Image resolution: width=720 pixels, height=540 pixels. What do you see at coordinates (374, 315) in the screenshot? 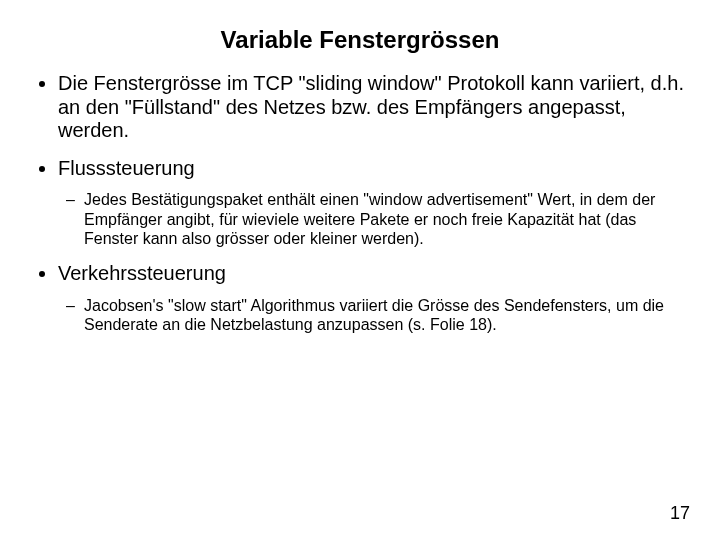
I see `sub-bullet-text: Jacobsen's "slow start" Algorithmus vari…` at bounding box center [374, 315].